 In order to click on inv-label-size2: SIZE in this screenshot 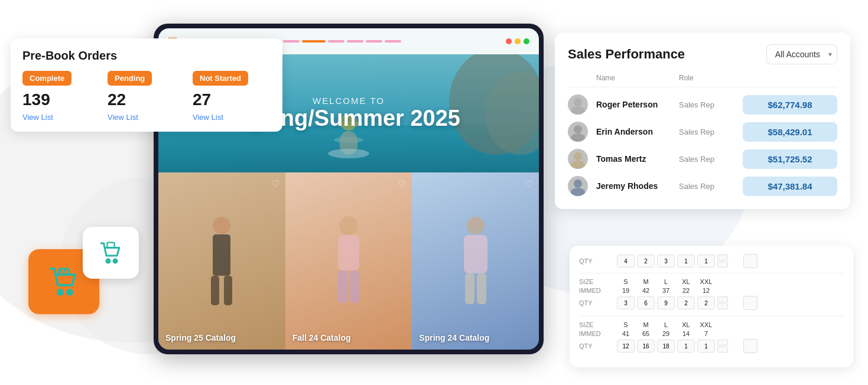, I will do `click(597, 325)`.